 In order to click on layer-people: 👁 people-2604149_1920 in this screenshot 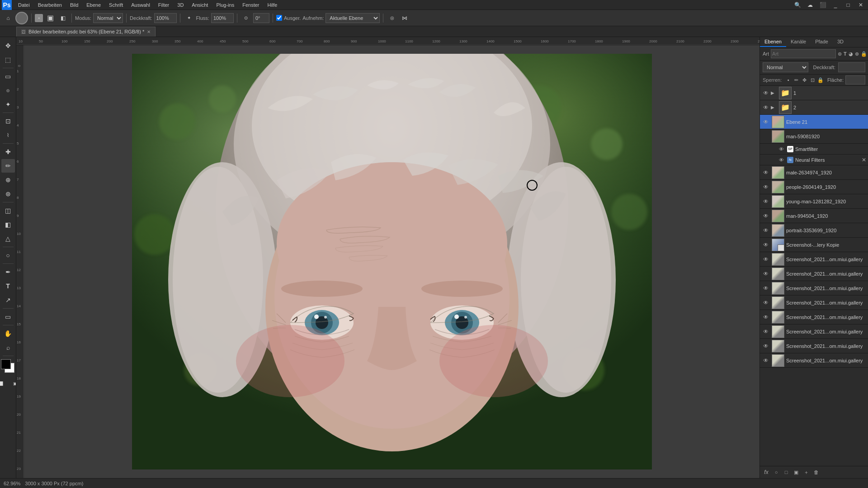, I will do `click(814, 187)`.